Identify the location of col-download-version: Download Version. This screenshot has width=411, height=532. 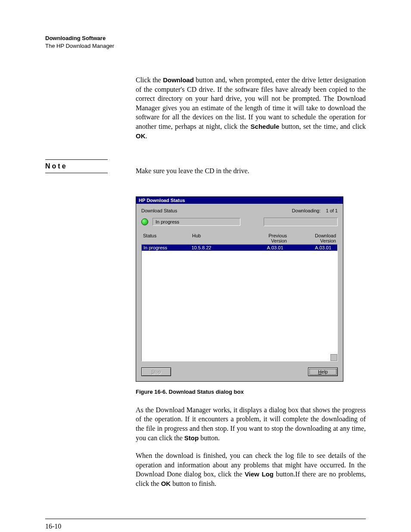
(313, 238).